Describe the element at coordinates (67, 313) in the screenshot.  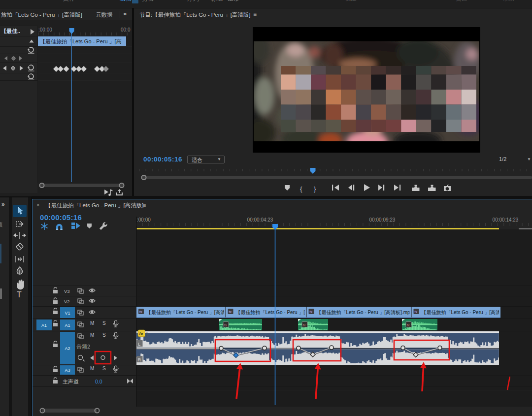
I see `svg-text: V1` at that location.